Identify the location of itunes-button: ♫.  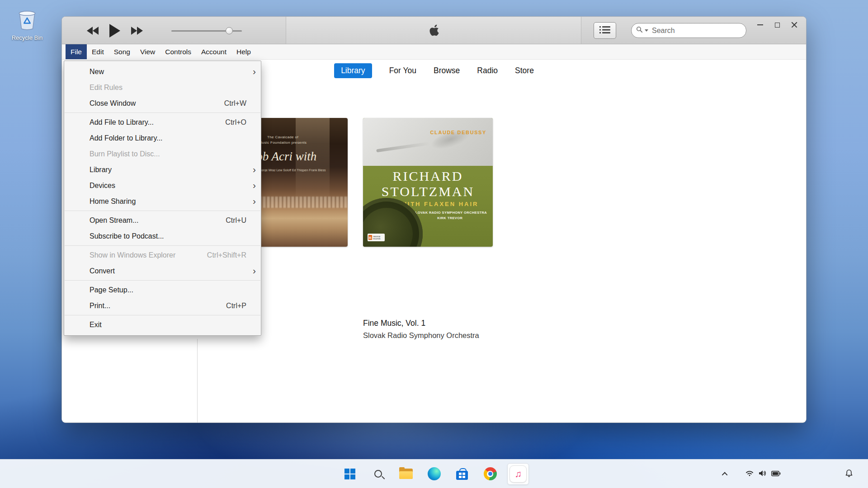
(518, 474).